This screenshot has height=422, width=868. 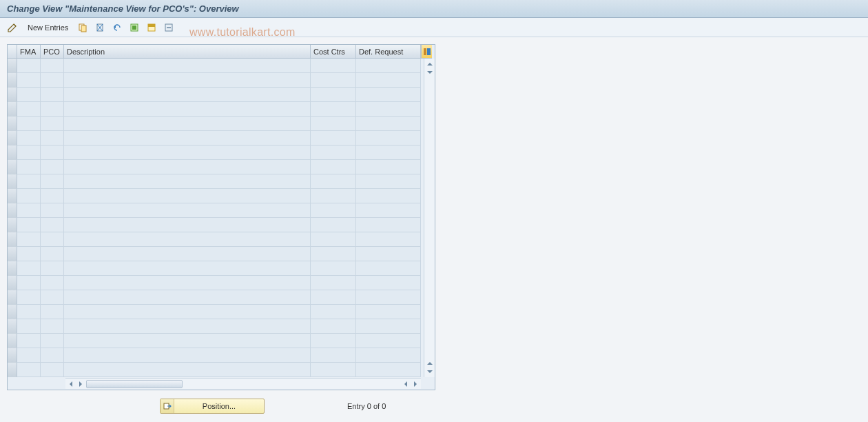 I want to click on col-header-fma: FMA, so click(x=29, y=52).